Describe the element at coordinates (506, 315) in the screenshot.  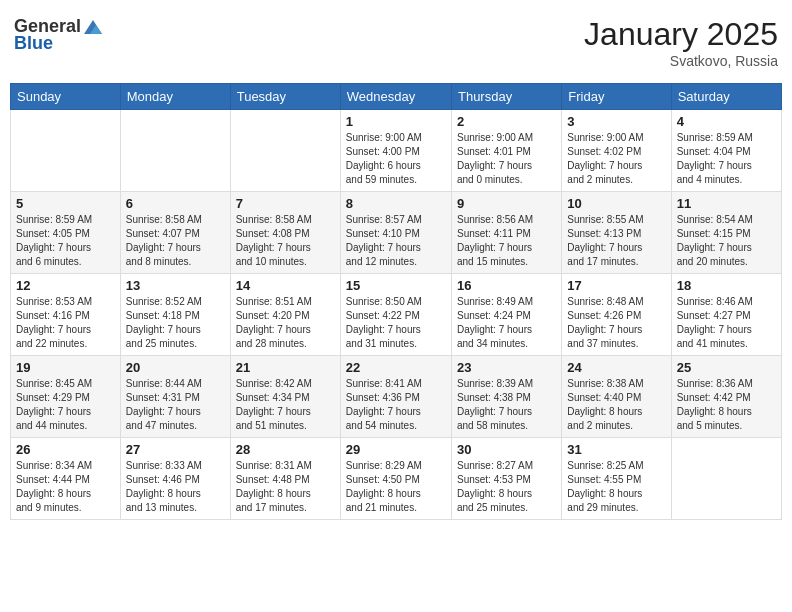
I see `calendar-cell: 16Sunrise: 8:49 AM Sunset: 4:24 PM Dayli…` at that location.